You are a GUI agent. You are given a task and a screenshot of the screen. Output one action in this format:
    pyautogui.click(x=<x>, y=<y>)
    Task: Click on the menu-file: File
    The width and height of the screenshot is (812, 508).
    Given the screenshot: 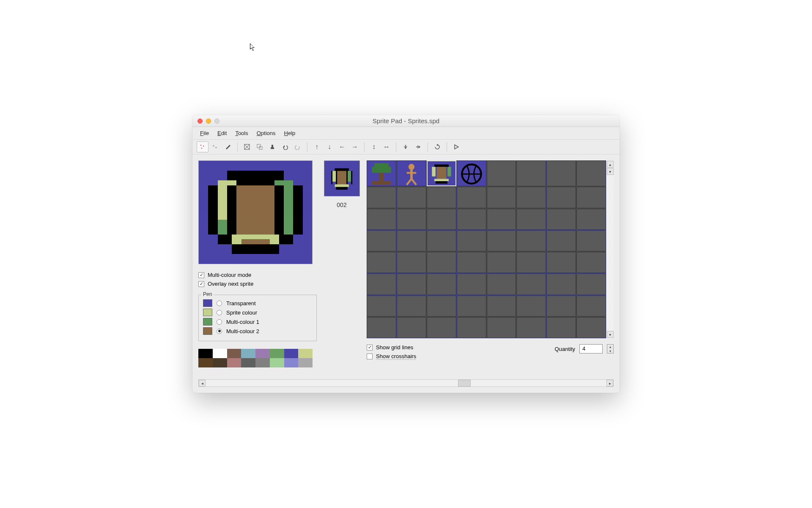 What is the action you would take?
    pyautogui.click(x=205, y=133)
    